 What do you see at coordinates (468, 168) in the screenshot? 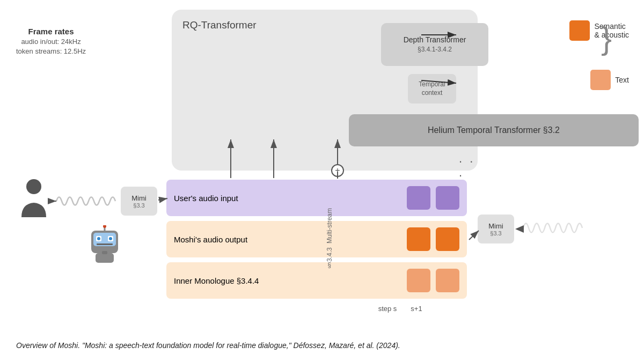
I see `three-dots: · · ·` at bounding box center [468, 168].